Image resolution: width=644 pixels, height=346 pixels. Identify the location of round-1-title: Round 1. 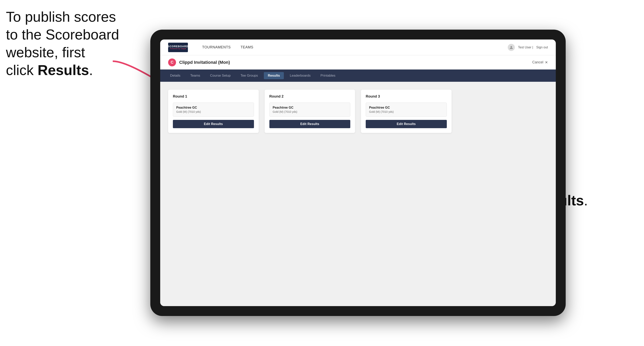
(214, 96).